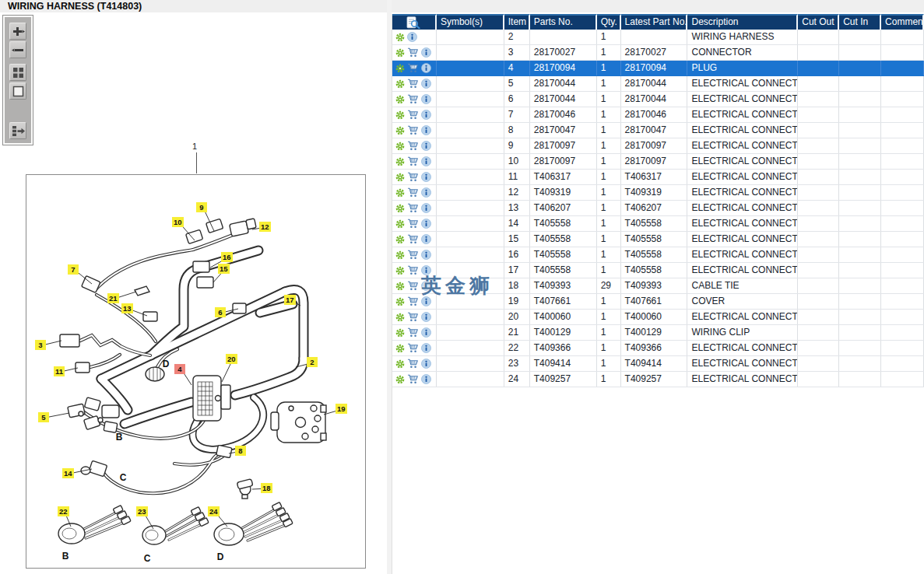  Describe the element at coordinates (202, 207) in the screenshot. I see `callout-9: 9` at that location.